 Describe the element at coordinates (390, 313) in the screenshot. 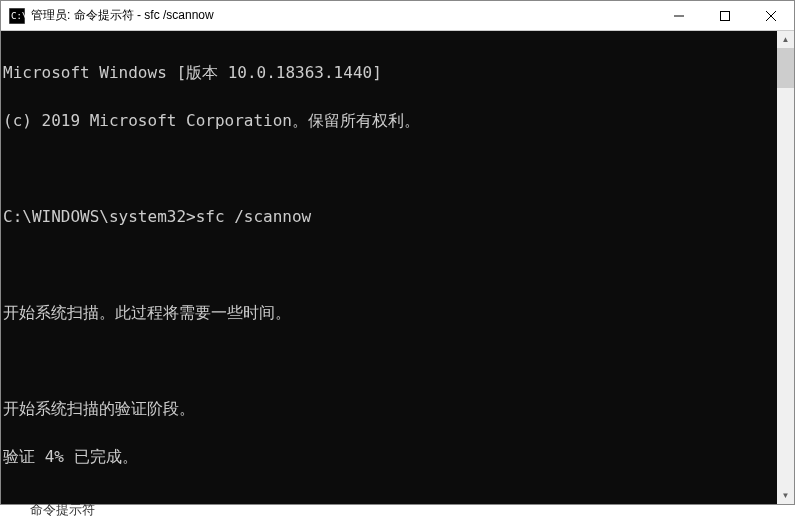

I see `terminal-line: 开始系统扫描。此过程将需要一些时间。` at that location.